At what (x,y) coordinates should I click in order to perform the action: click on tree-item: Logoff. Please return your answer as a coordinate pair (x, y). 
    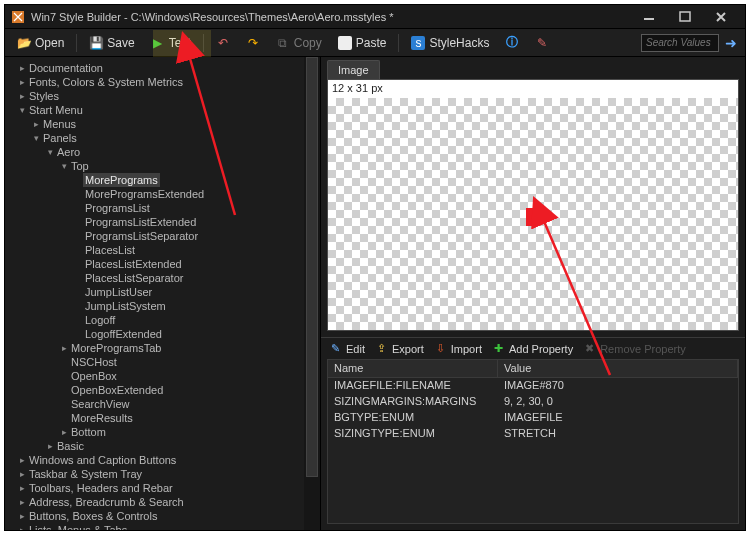
    Looking at the image, I should click on (156, 320).